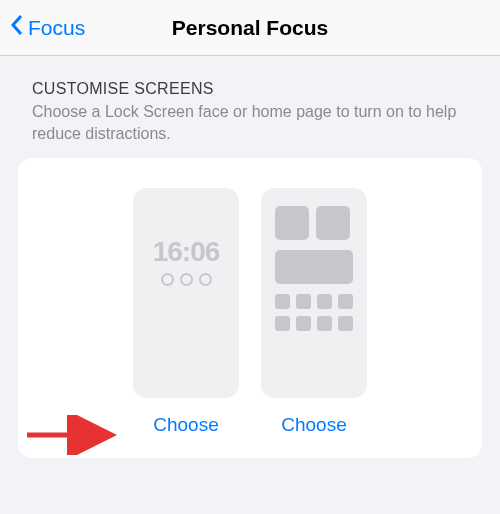 This screenshot has width=500, height=514. I want to click on home-screen-grid-icon, so click(314, 295).